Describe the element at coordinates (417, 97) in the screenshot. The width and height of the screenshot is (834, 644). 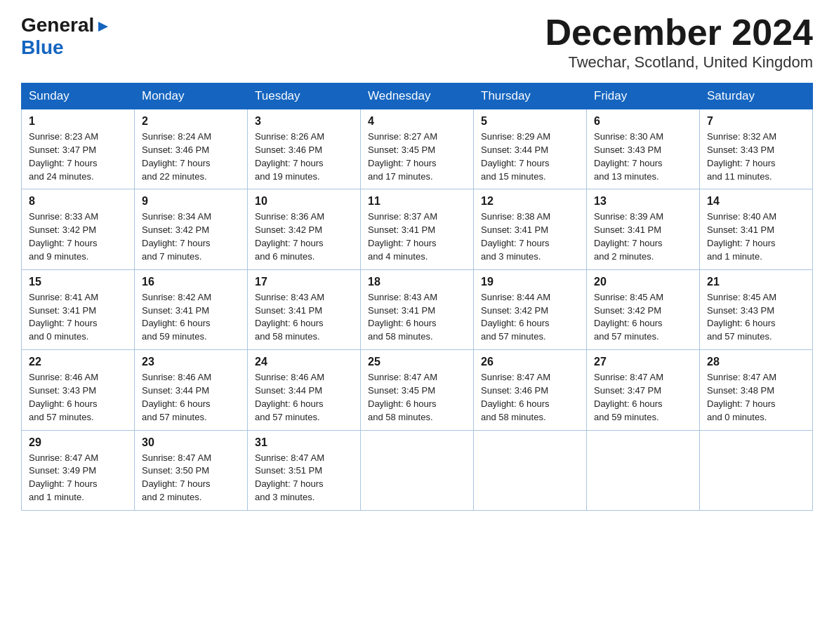
I see `weekday-header-row: Sunday Monday Tuesday Wednesday Thursday…` at that location.